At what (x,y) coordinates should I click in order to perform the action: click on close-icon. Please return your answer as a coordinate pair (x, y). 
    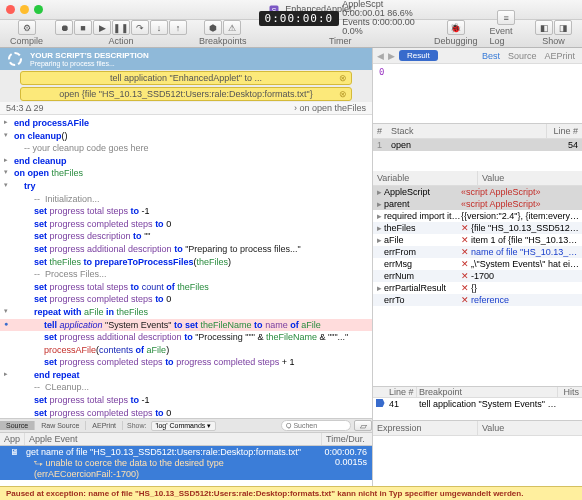
    Looking at the image, I should click on (10, 10).